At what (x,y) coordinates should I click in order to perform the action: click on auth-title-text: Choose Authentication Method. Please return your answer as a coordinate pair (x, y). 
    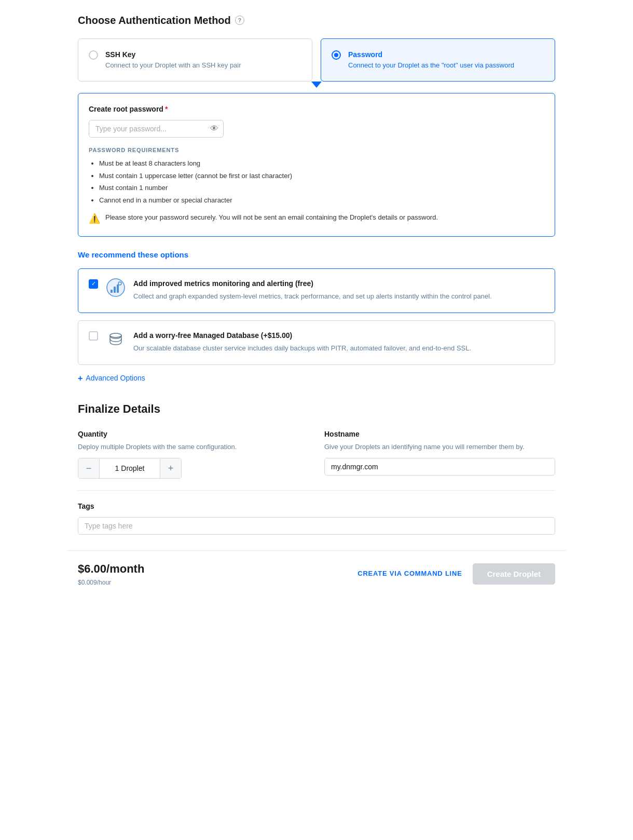
    Looking at the image, I should click on (155, 20).